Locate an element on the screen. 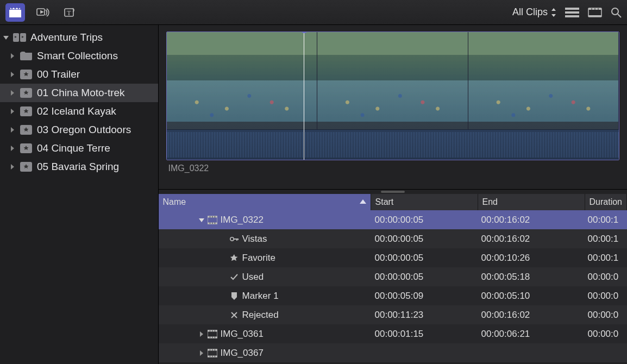 The width and height of the screenshot is (627, 364). row-name: IMG_0322 is located at coordinates (242, 220).